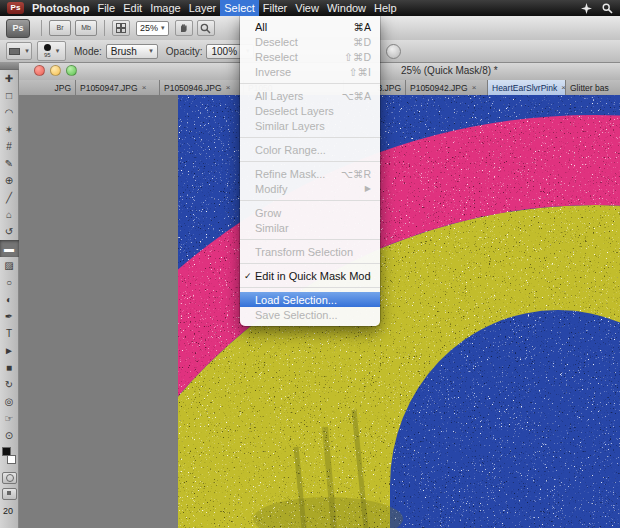 The height and width of the screenshot is (528, 620). What do you see at coordinates (586, 8) in the screenshot?
I see `spotlight-star-icon` at bounding box center [586, 8].